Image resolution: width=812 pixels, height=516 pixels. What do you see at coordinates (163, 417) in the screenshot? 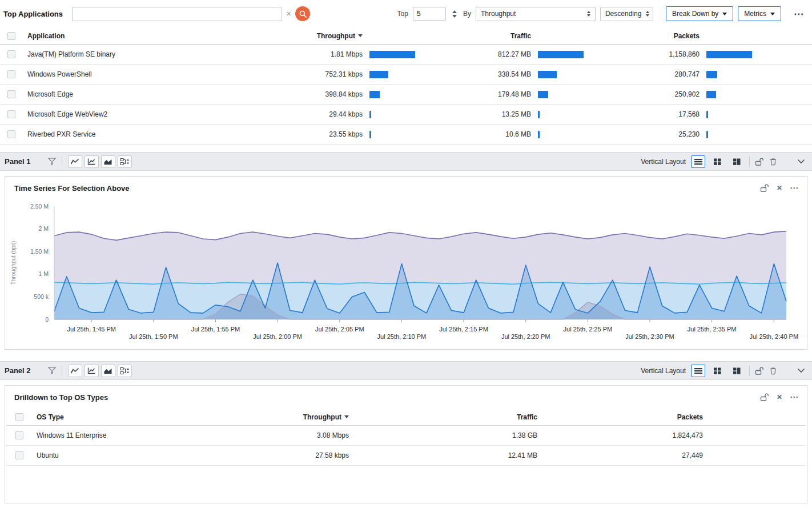
I see `column-header-os-type: OS Type` at bounding box center [163, 417].